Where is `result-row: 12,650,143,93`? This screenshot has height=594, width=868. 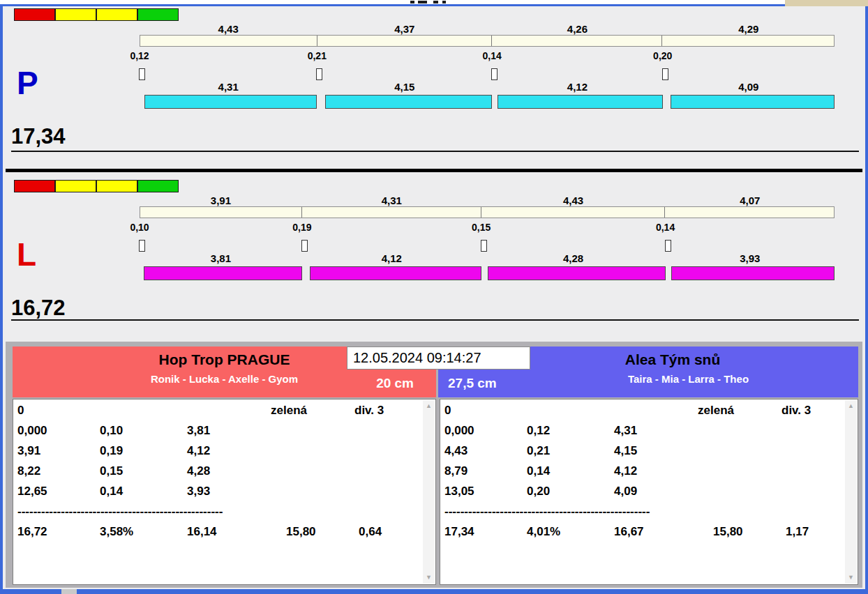 result-row: 12,650,143,93 is located at coordinates (219, 495).